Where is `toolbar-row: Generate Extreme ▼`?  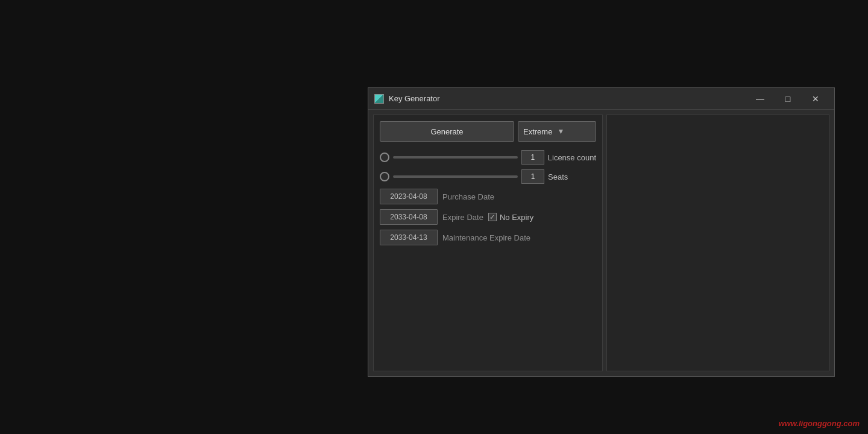 toolbar-row: Generate Extreme ▼ is located at coordinates (488, 131).